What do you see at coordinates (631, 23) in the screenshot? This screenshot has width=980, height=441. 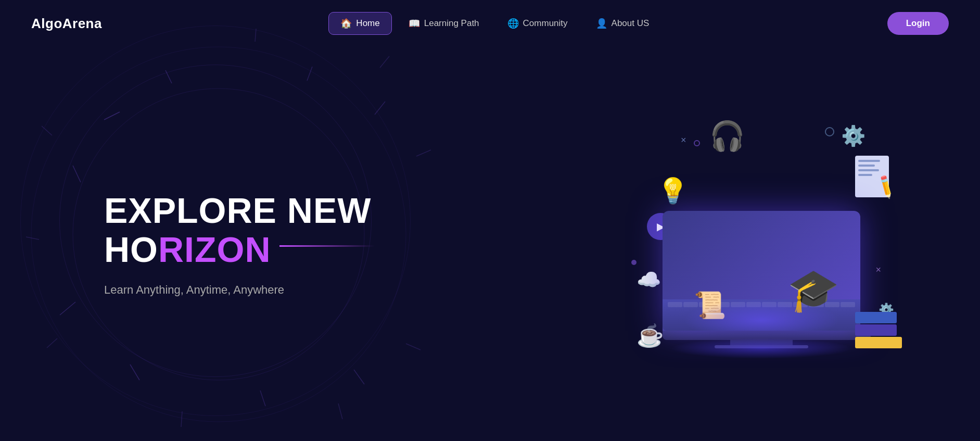 I see `nav-label-about: About US` at bounding box center [631, 23].